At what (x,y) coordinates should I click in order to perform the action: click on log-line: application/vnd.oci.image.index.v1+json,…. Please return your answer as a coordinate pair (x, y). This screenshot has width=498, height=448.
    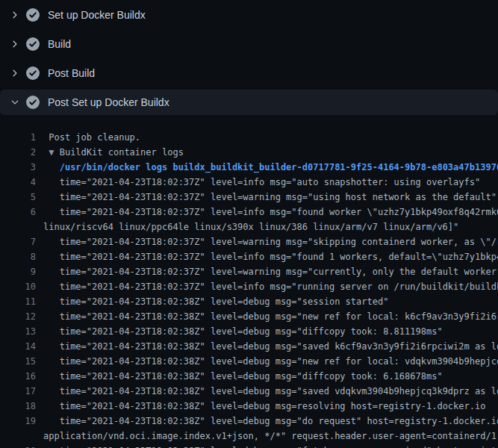
    Looking at the image, I should click on (249, 436).